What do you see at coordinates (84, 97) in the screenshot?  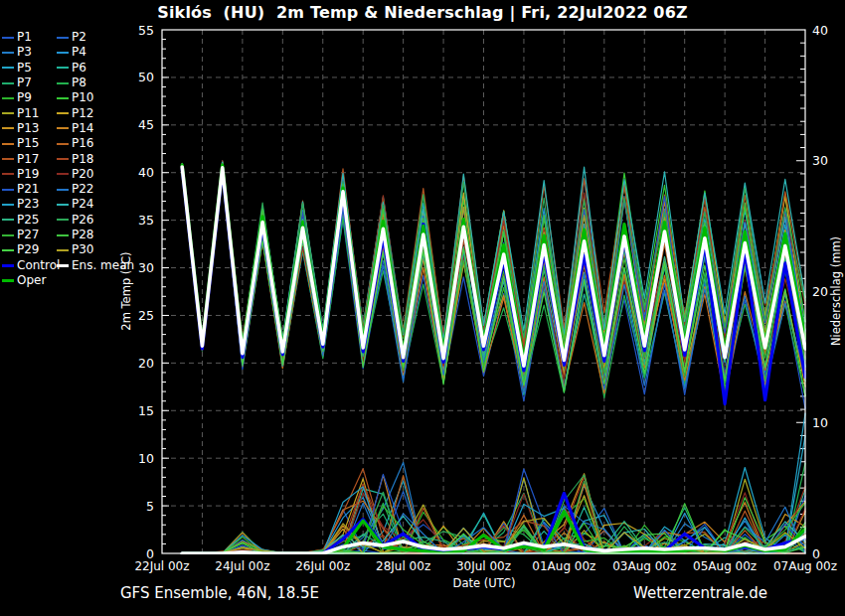 I see `legend-label: P10` at bounding box center [84, 97].